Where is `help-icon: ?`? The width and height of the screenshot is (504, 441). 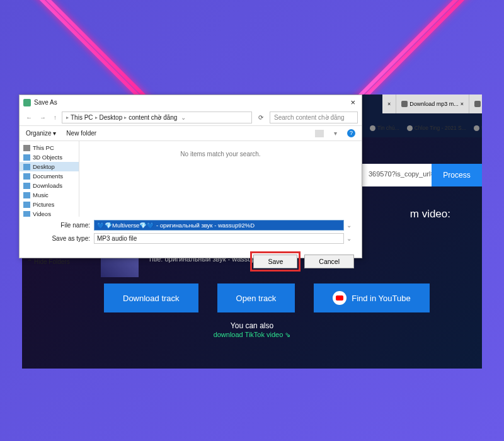 help-icon: ? is located at coordinates (352, 134).